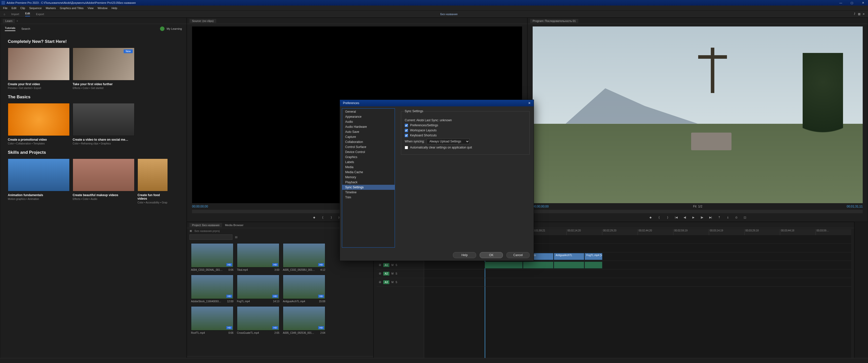 This screenshot has width=868, height=363. Describe the element at coordinates (745, 218) in the screenshot. I see `compare-icon: ◫` at that location.